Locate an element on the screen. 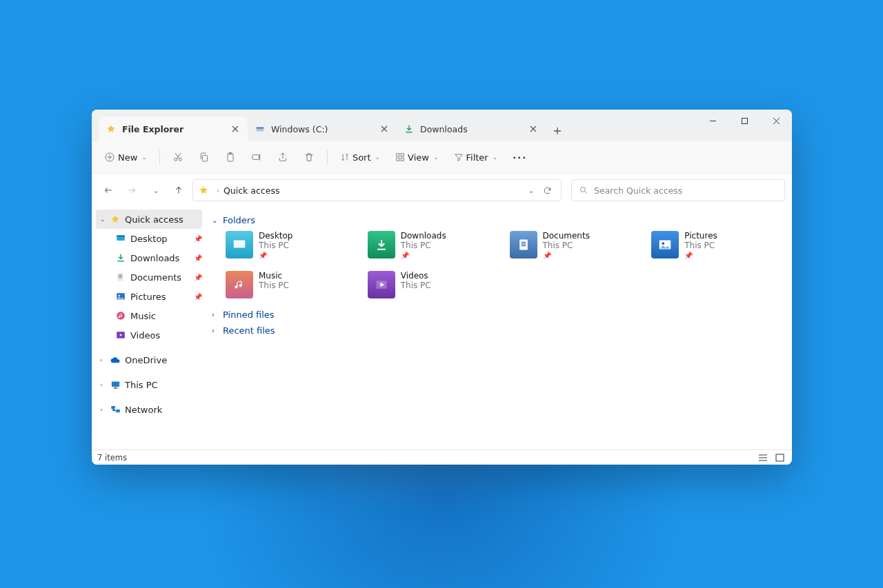 Image resolution: width=883 pixels, height=588 pixels. sidebar-item-pictures: Pictures📌 is located at coordinates (149, 296).